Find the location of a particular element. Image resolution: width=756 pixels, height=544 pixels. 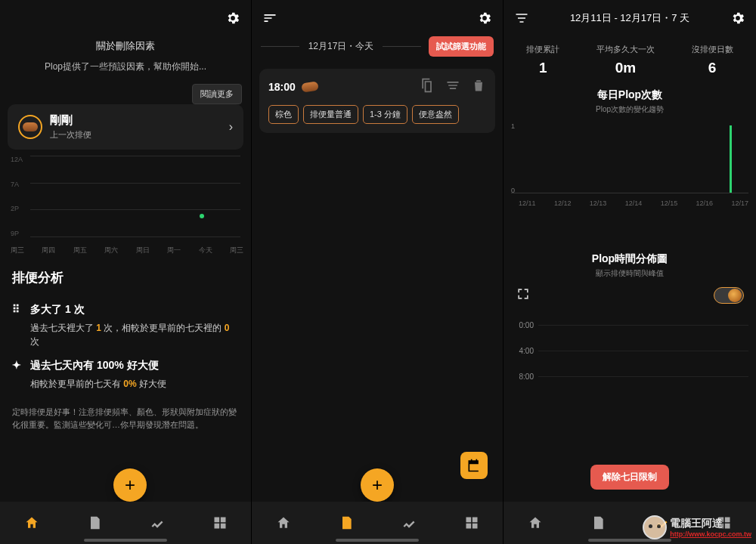

chip-duration: 1-3 分鐘 is located at coordinates (386, 115).